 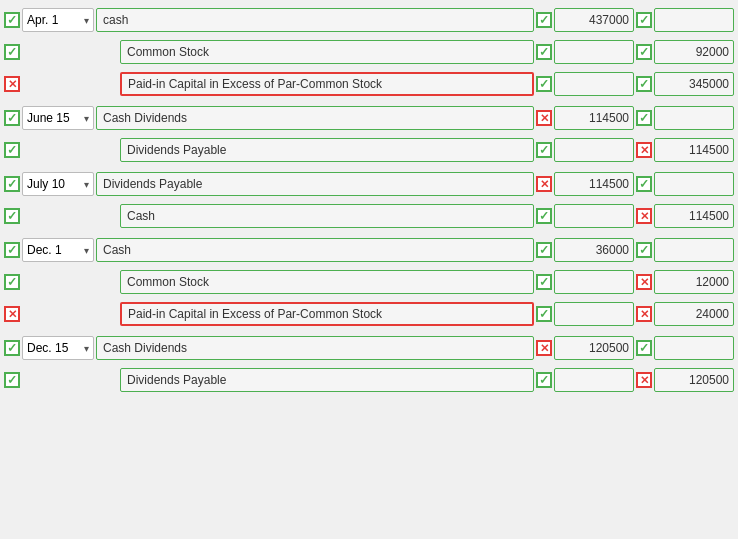 What do you see at coordinates (594, 20) in the screenshot?
I see `amount-field: 437000` at bounding box center [594, 20].